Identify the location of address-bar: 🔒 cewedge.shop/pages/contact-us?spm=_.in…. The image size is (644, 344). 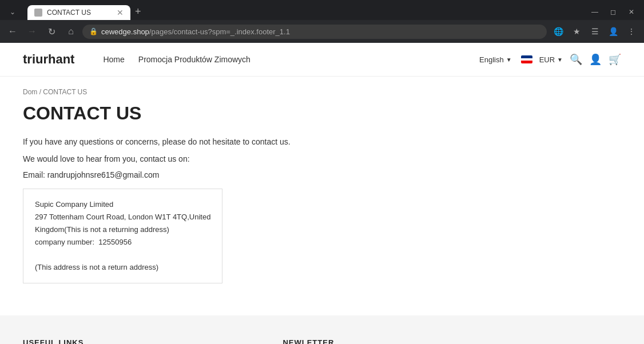
(315, 32).